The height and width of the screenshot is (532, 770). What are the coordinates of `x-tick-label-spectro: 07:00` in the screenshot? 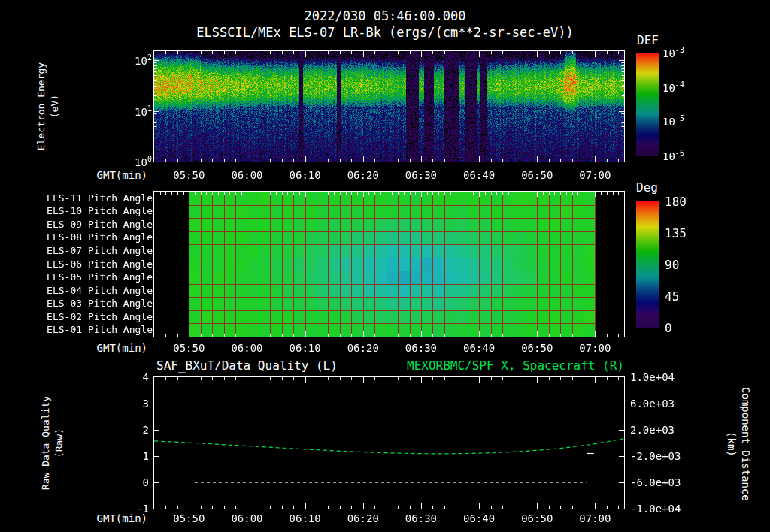 It's located at (595, 175).